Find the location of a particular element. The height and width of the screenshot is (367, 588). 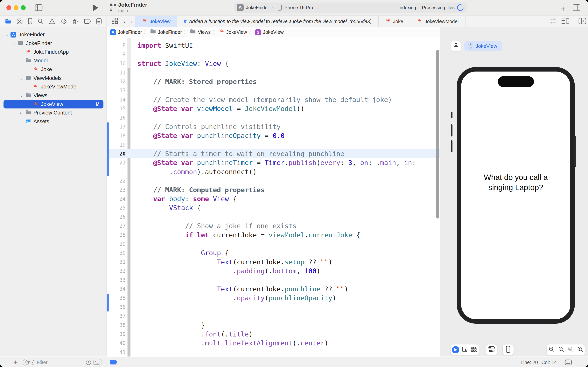

code-line-11: 11 is located at coordinates (273, 73).